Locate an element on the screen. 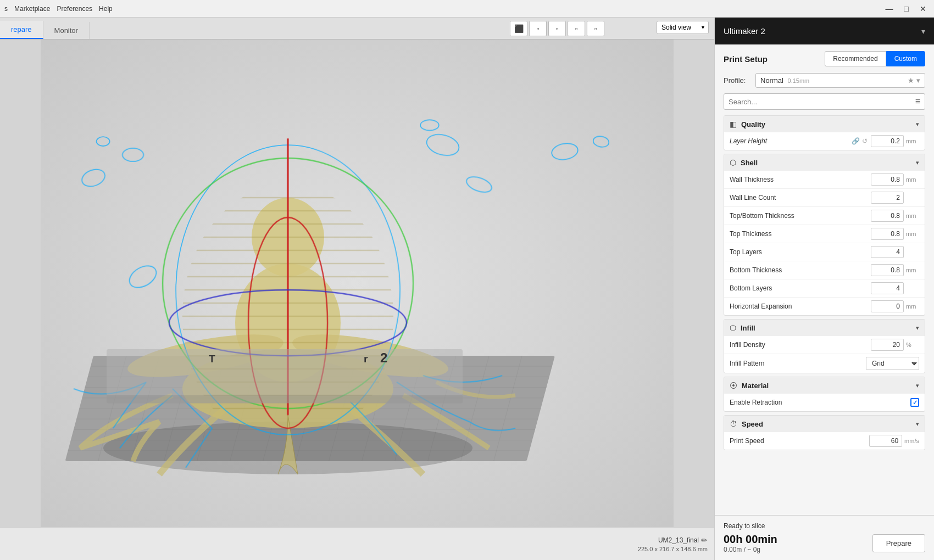 This screenshot has height=560, width=934. bottom-thickness-unit: mm is located at coordinates (913, 270).